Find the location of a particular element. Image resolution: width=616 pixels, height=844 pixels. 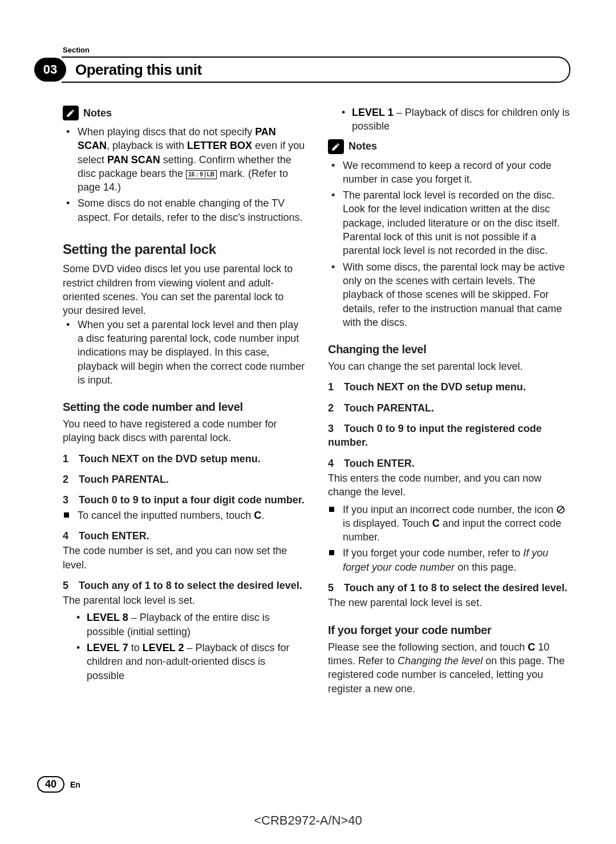

body-text: You can change the set parental lock lev… is located at coordinates (449, 366).